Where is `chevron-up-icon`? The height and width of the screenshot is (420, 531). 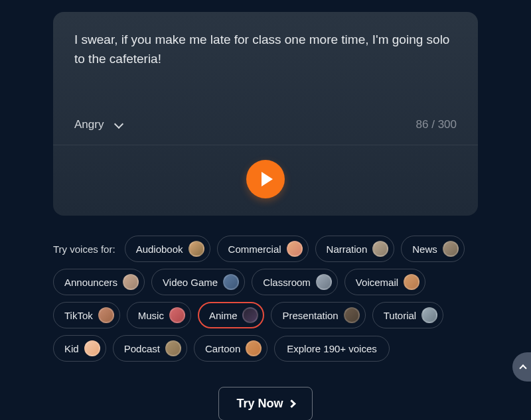
chevron-up-icon is located at coordinates (523, 368).